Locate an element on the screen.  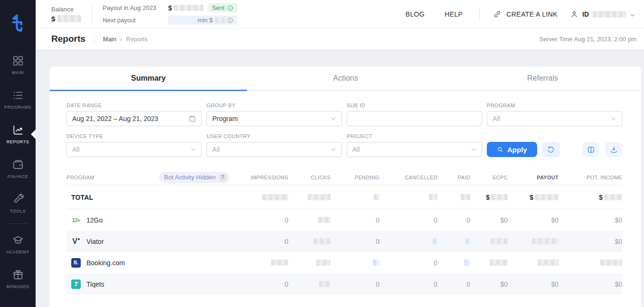
user-country-select: All is located at coordinates (275, 149).